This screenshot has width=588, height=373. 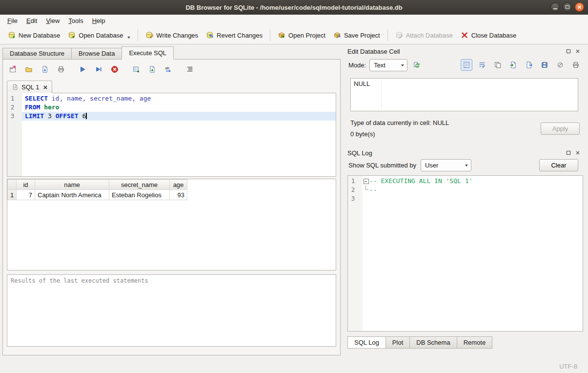 What do you see at coordinates (580, 7) in the screenshot?
I see `close-window-button: ×` at bounding box center [580, 7].